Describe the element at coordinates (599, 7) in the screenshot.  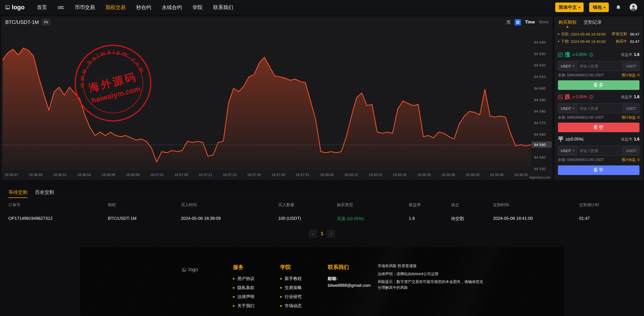
I see `wallet-button: 钱包 ▾` at that location.